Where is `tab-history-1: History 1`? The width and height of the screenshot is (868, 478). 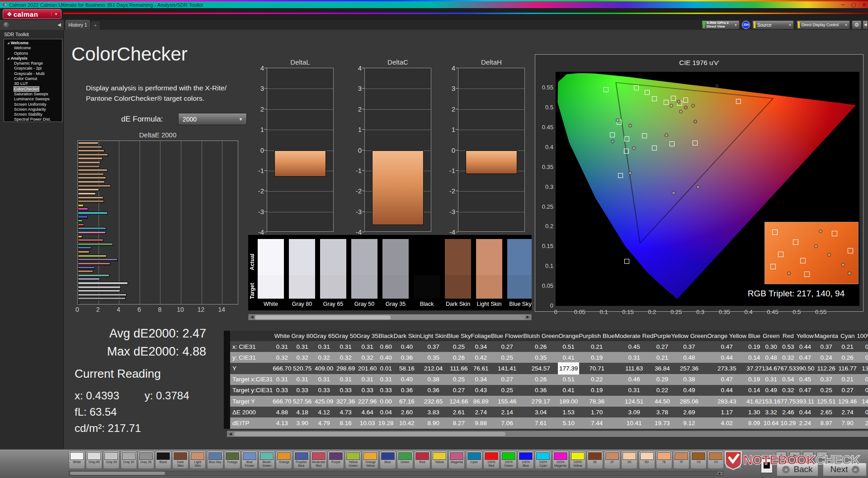 tab-history-1: History 1 is located at coordinates (78, 25).